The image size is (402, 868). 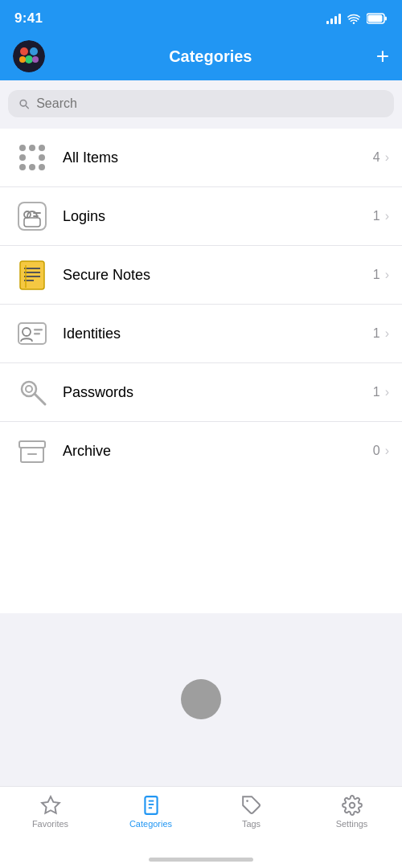 What do you see at coordinates (218, 275) in the screenshot?
I see `item-label-secure-notes: Secure Notes` at bounding box center [218, 275].